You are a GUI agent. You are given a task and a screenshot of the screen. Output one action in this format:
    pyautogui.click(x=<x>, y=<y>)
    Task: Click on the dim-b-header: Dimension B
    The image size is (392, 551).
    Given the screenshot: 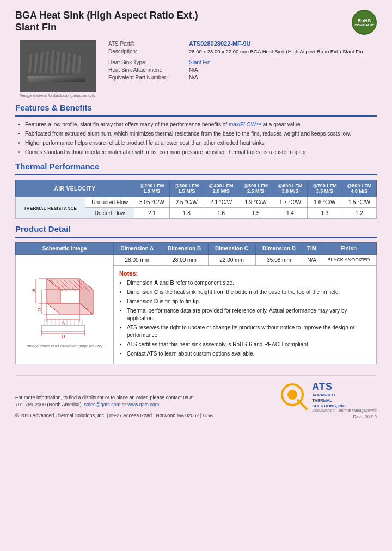 What is the action you would take?
    pyautogui.click(x=184, y=249)
    